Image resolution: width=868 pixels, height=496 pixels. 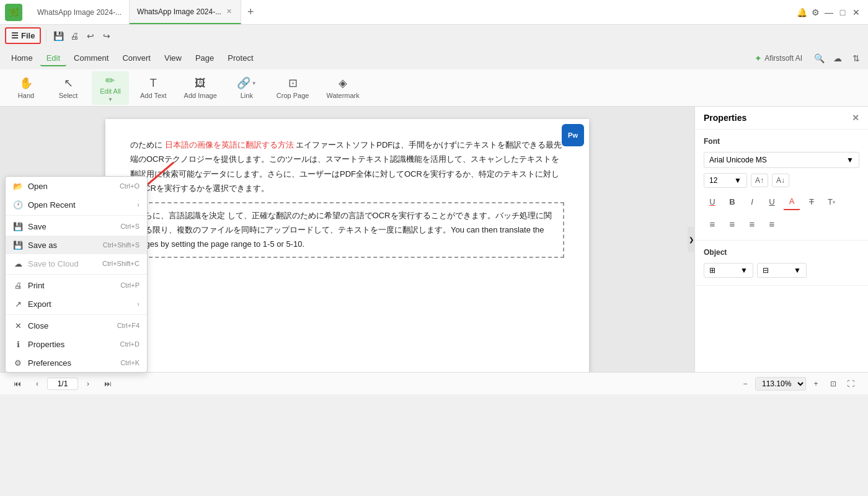 I want to click on align-right-btn: ≡, so click(x=752, y=224).